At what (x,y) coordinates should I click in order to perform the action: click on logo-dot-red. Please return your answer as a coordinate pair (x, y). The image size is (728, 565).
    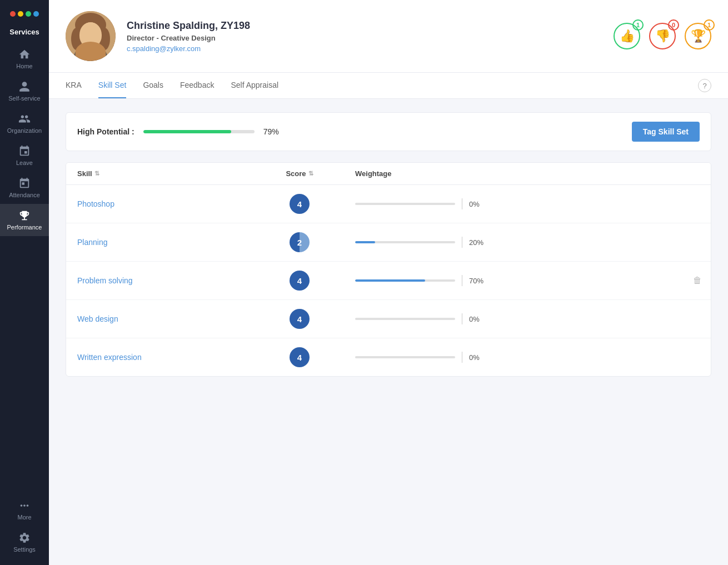
    Looking at the image, I should click on (13, 14).